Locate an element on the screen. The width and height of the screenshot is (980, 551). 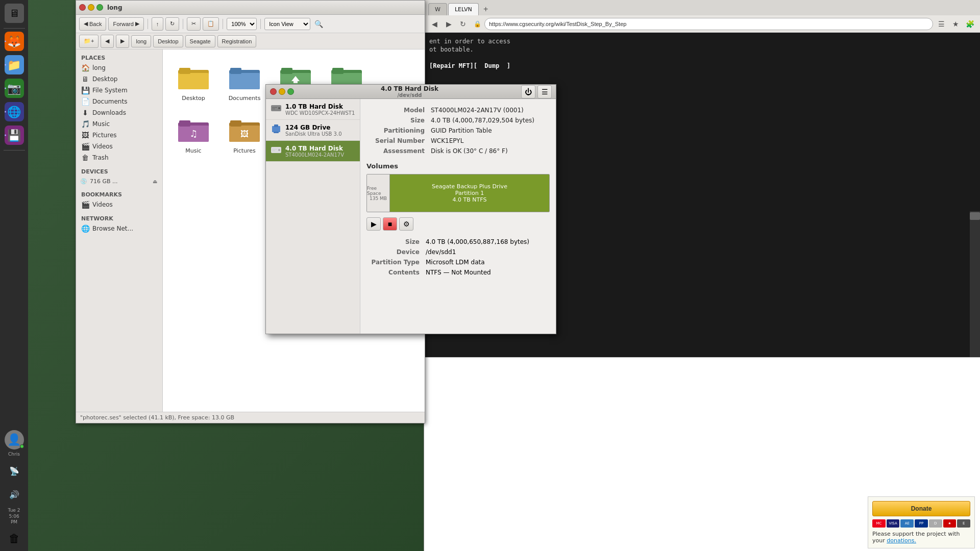
zoom-select: 100% is located at coordinates (242, 24).